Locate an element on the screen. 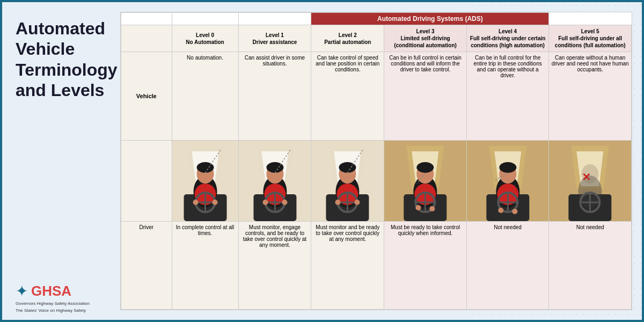 The width and height of the screenshot is (644, 322). driver-img-level0 is located at coordinates (205, 180).